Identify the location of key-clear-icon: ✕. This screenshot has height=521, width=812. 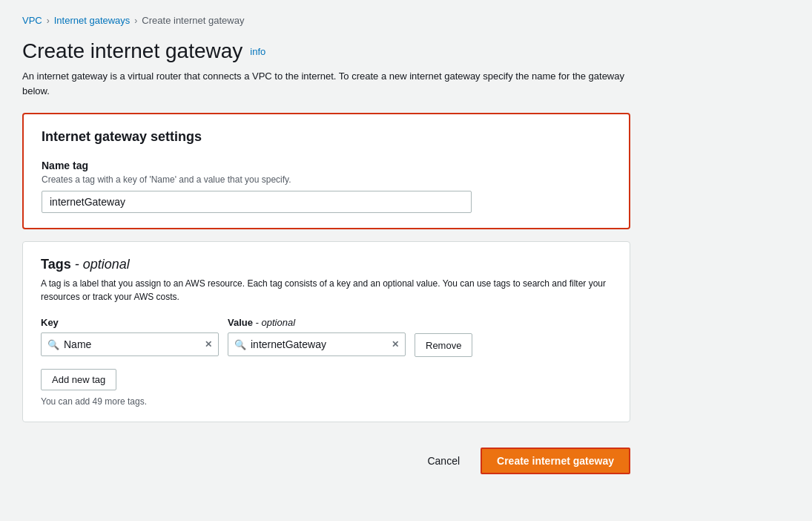
(208, 344).